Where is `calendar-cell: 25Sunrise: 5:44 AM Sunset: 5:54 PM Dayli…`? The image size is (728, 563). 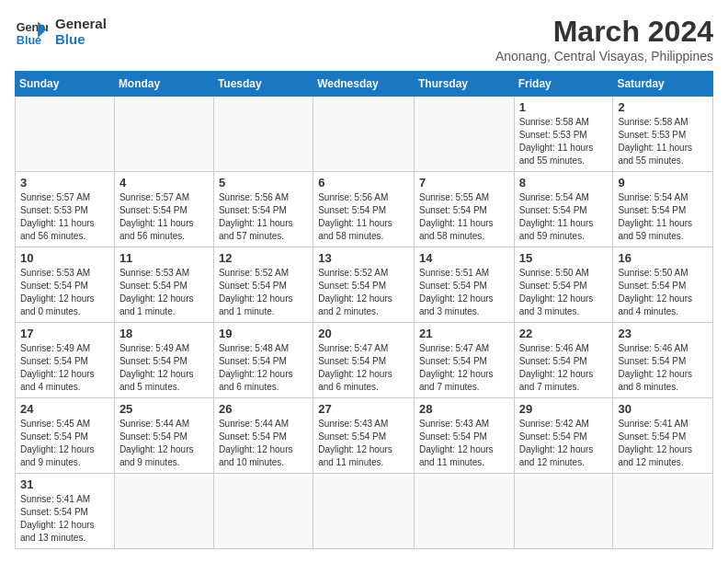 calendar-cell: 25Sunrise: 5:44 AM Sunset: 5:54 PM Dayli… is located at coordinates (164, 436).